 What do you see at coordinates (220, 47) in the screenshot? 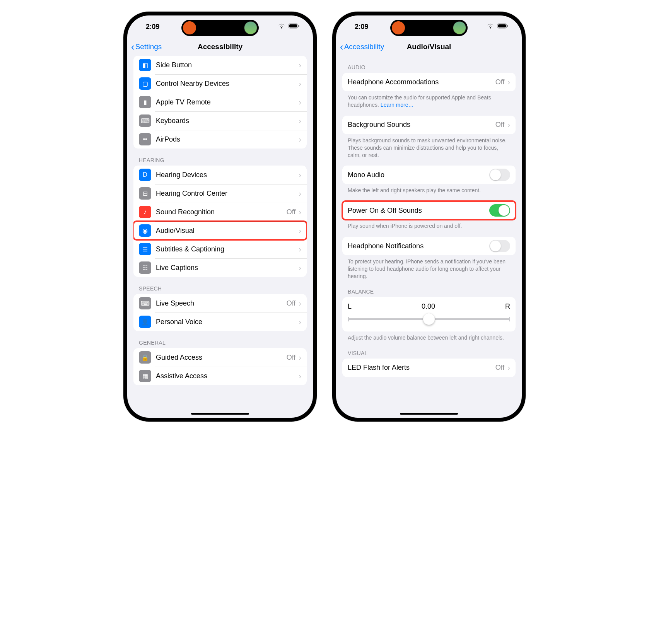
I see `nav-bar: ‹ Settings Accessibility` at bounding box center [220, 47].